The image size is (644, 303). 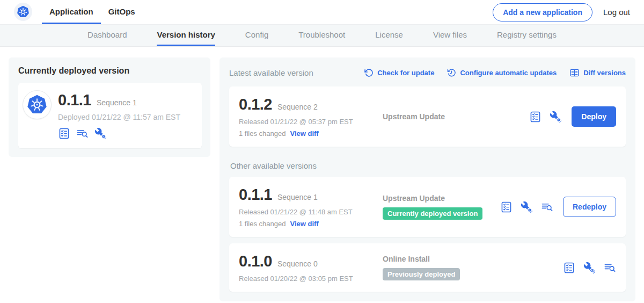 What do you see at coordinates (186, 35) in the screenshot?
I see `subnav-tab-version-history: Version history` at bounding box center [186, 35].